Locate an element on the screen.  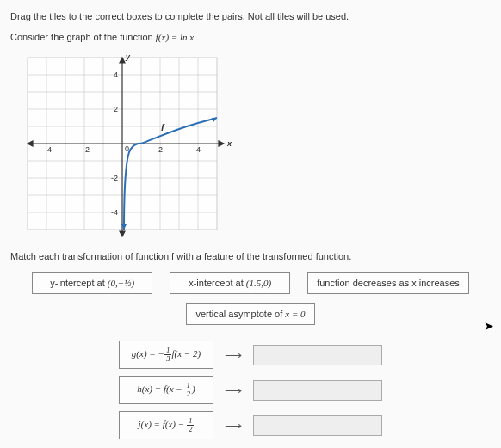
function-expression: f(x) = ln x is located at coordinates (175, 37).